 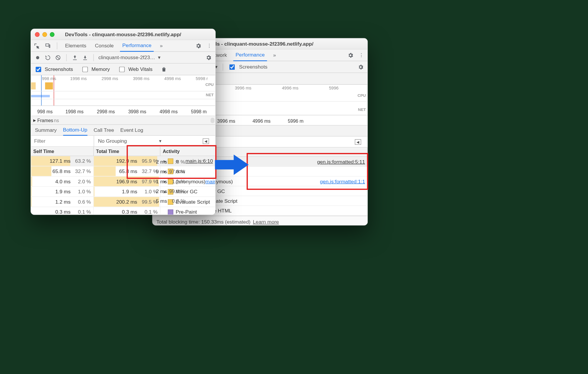 I want to click on url-select: clinquant-mousse-2f23… ▾, so click(x=130, y=57).